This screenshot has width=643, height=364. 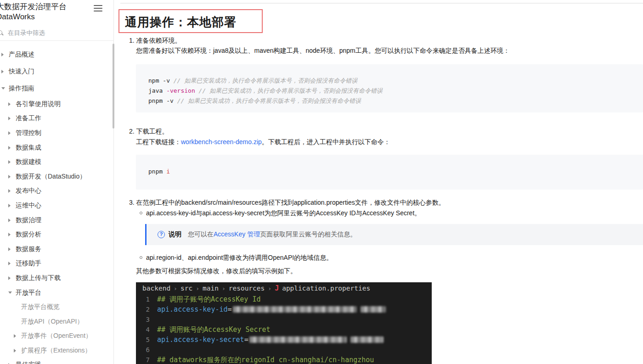 What do you see at coordinates (2, 33) in the screenshot?
I see `search-icon` at bounding box center [2, 33].